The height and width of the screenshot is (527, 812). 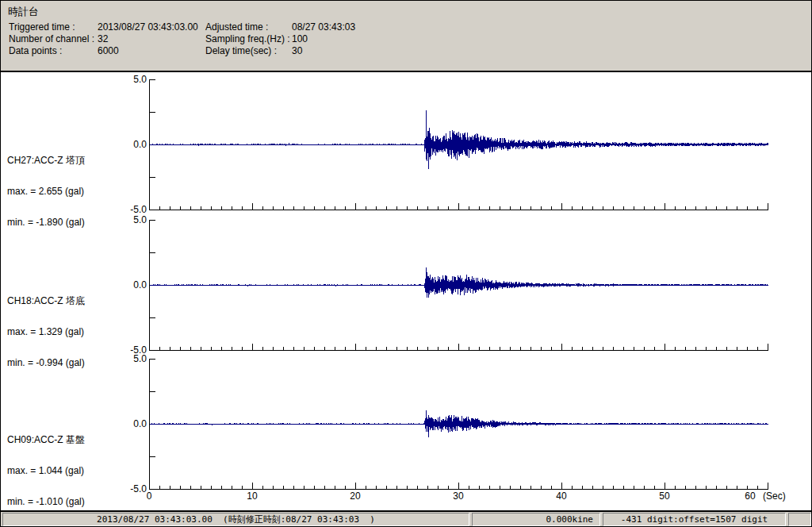 What do you see at coordinates (665, 496) in the screenshot?
I see `x-axis-label: 50` at bounding box center [665, 496].